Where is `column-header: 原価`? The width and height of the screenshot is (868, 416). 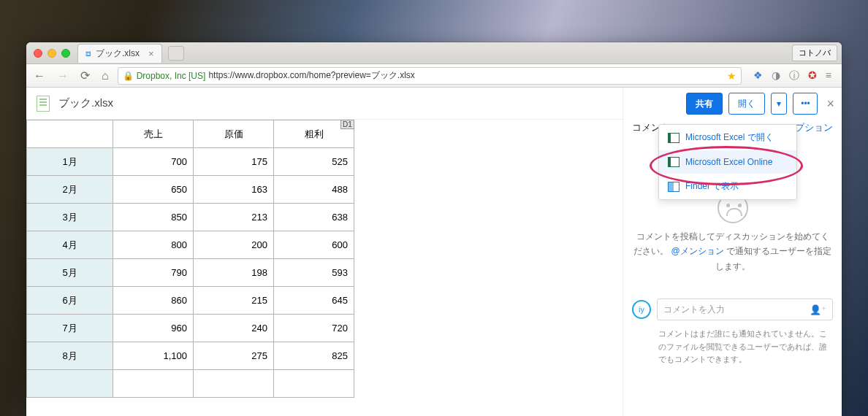
column-header: 原価 is located at coordinates (234, 134).